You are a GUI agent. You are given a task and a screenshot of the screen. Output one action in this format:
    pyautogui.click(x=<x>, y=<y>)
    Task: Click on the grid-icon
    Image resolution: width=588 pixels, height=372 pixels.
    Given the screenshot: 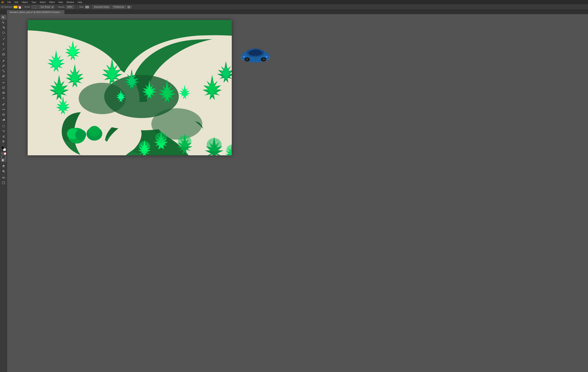 What is the action you would take?
    pyautogui.click(x=129, y=7)
    